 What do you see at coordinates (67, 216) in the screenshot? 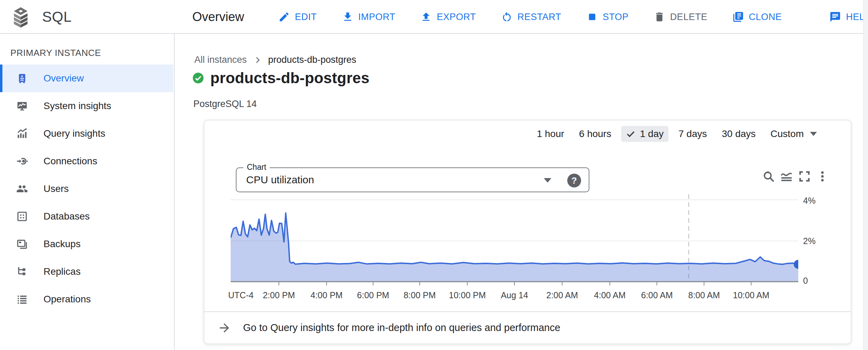
I see `sidebar-item-label: Databases` at bounding box center [67, 216].